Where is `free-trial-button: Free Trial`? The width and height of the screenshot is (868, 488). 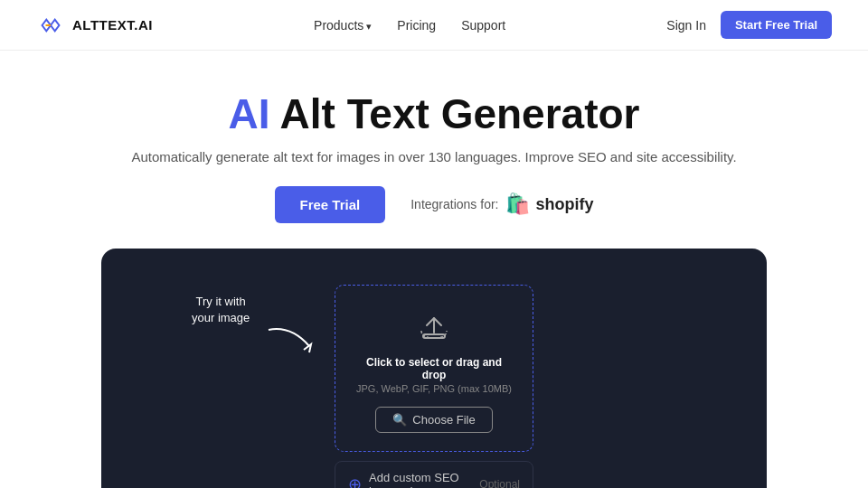 free-trial-button: Free Trial is located at coordinates (331, 204).